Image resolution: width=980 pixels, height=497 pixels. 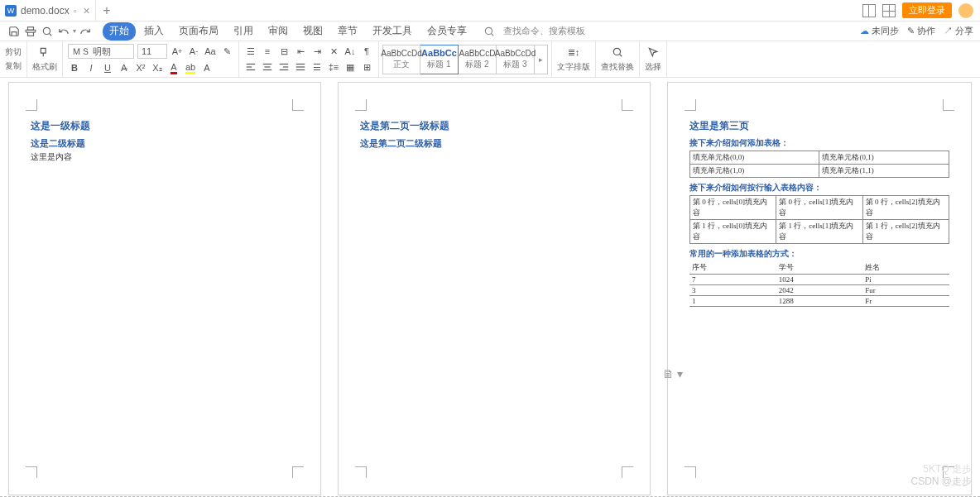 I want to click on tab-view: 视图, so click(x=313, y=31).